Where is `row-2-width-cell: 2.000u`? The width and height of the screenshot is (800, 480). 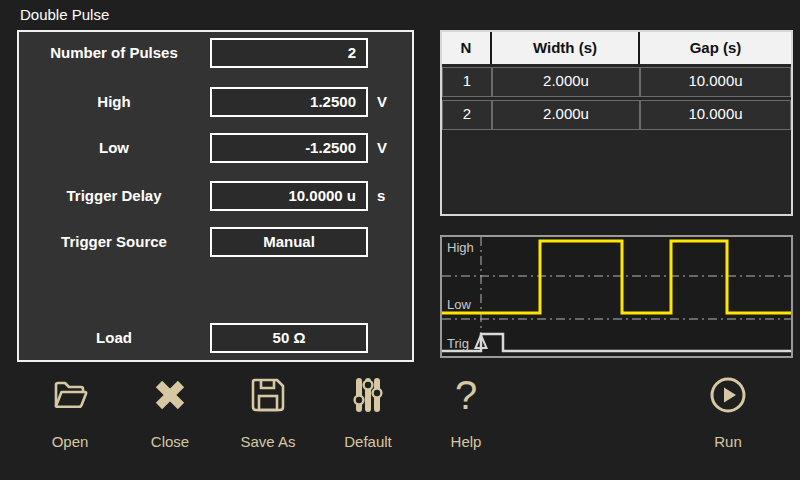
row-2-width-cell: 2.000u is located at coordinates (566, 115).